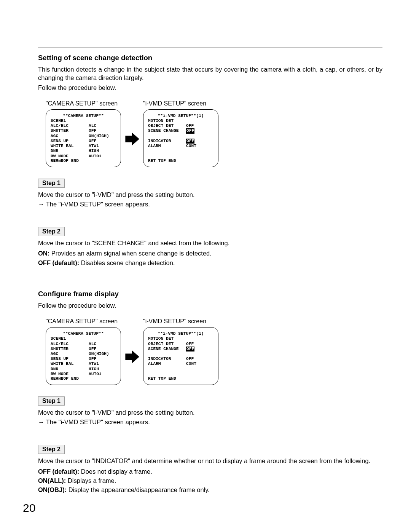  I want to click on section-title: Setting of scene change detection, so click(210, 58).